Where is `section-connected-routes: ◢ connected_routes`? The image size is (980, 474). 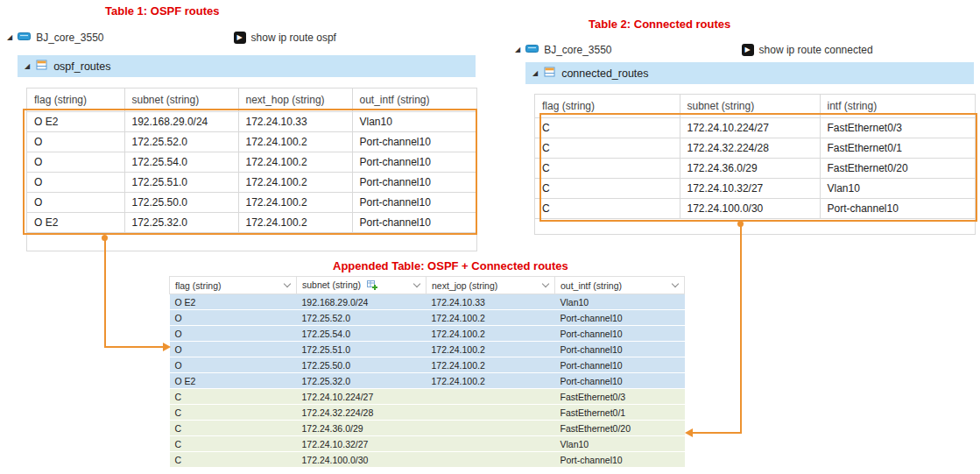 section-connected-routes: ◢ connected_routes is located at coordinates (750, 74).